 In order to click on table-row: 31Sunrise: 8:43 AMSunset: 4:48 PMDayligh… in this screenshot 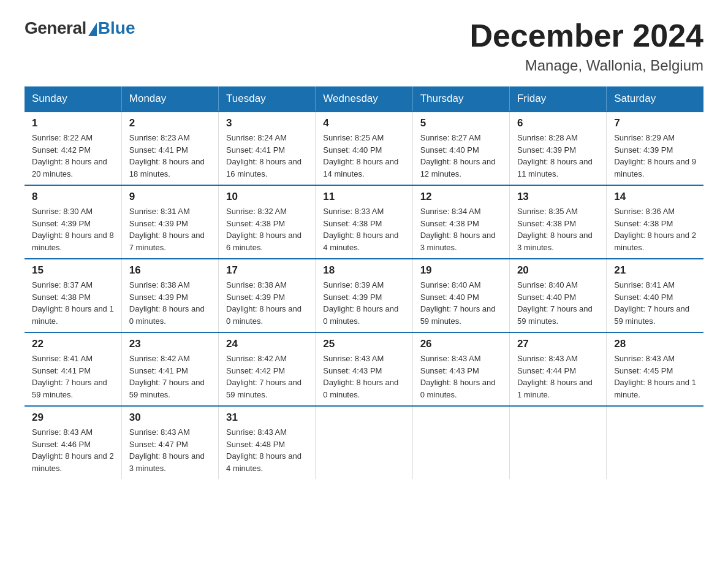, I will do `click(267, 443)`.